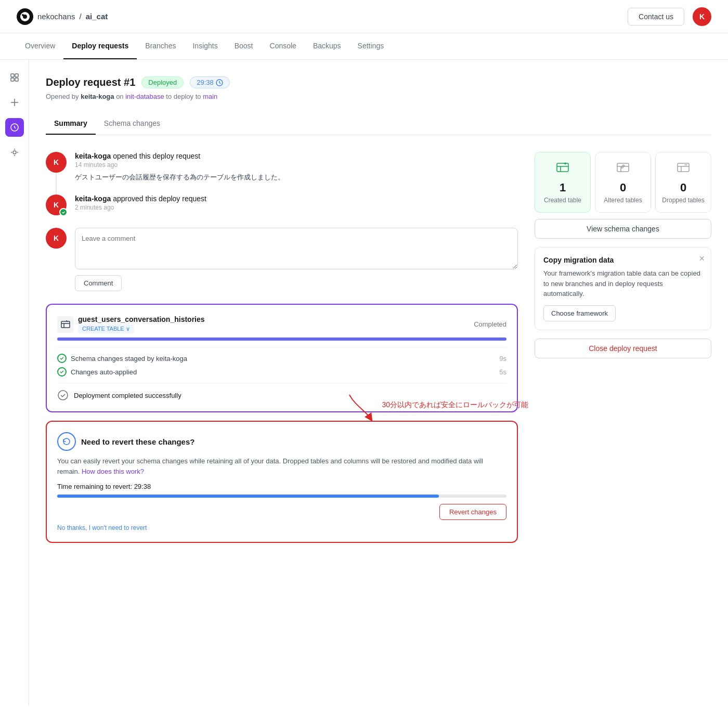 The height and width of the screenshot is (714, 728). Describe the element at coordinates (145, 97) in the screenshot. I see `branch-link: init-database` at that location.